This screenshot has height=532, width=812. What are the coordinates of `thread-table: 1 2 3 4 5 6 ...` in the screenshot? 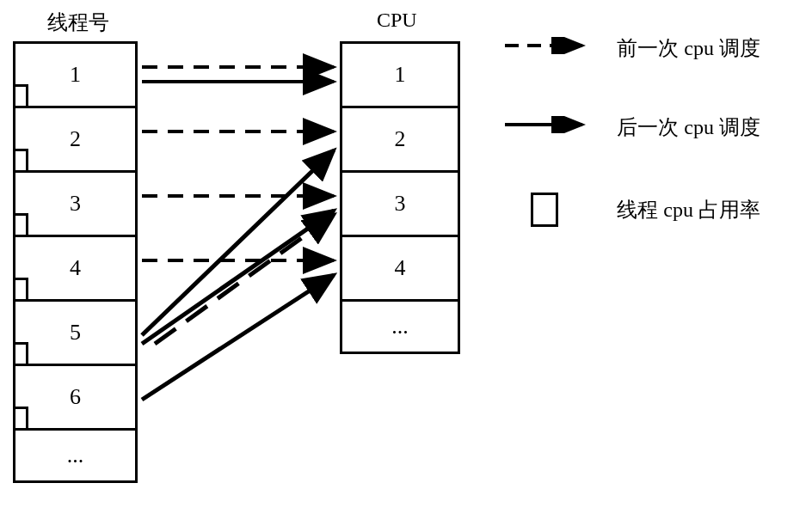 It's located at (76, 262).